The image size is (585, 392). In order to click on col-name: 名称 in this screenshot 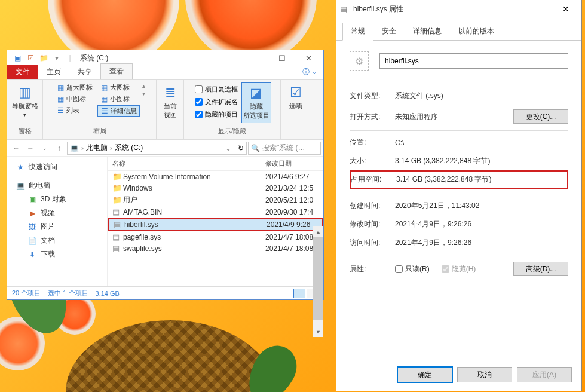, I will do `click(189, 164)`.